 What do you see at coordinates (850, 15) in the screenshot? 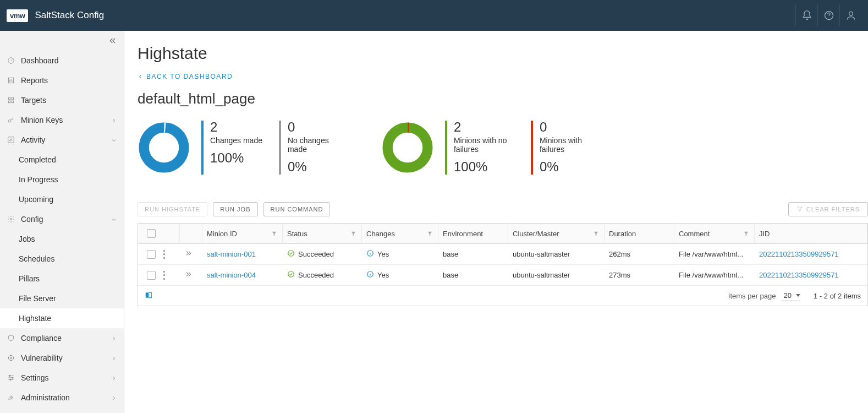
I see `user-icon` at bounding box center [850, 15].